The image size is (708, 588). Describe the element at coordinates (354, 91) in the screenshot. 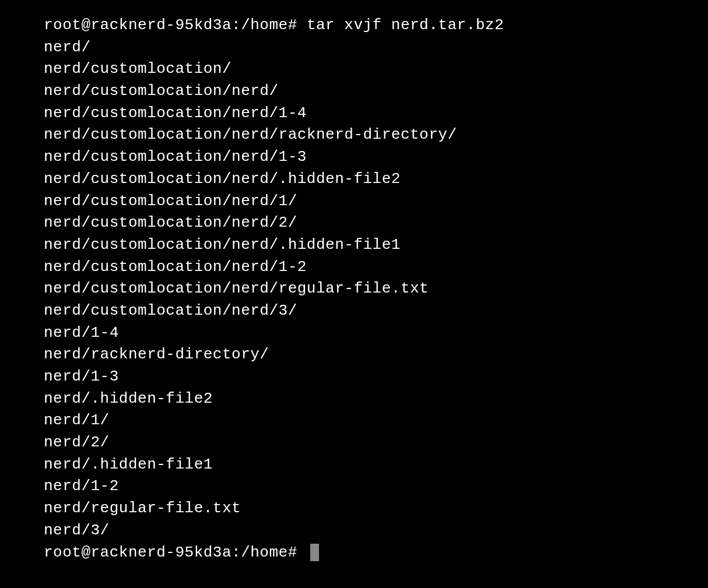

I see `output-line: nerd/customlocation/nerd/` at that location.